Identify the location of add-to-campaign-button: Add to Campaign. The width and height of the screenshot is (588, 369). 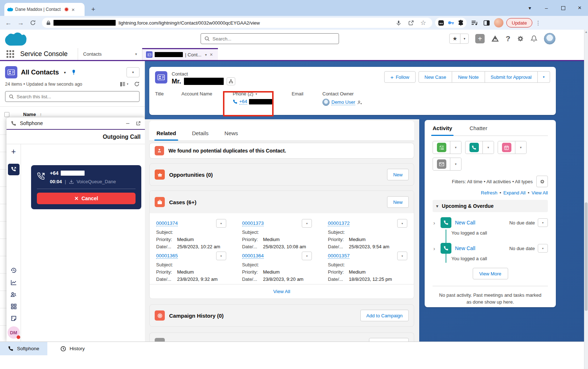
(385, 316).